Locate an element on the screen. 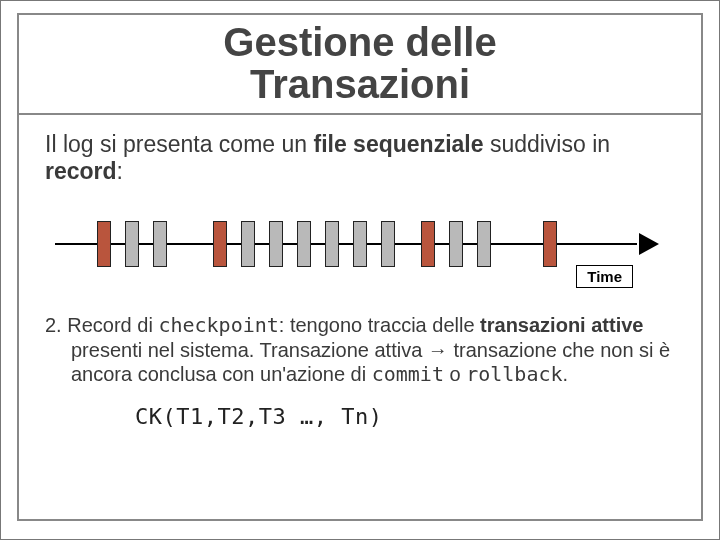 This screenshot has width=720, height=540. item-text-1: Record di is located at coordinates (112, 325).